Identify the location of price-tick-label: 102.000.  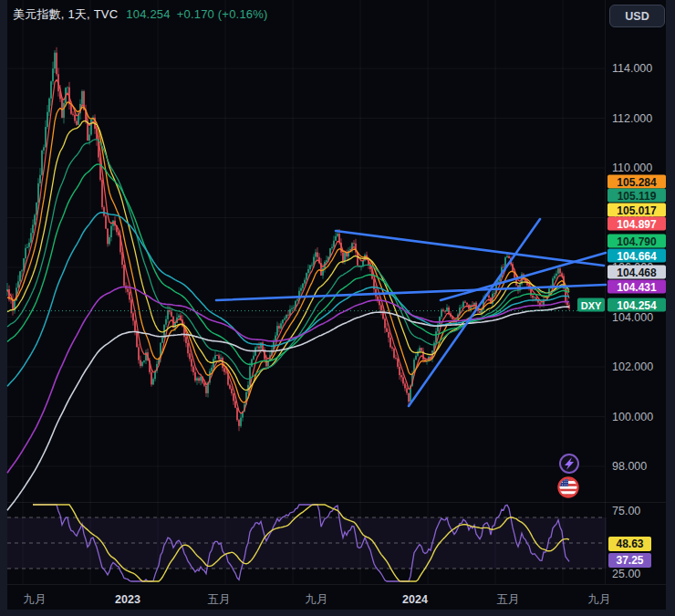
(633, 367).